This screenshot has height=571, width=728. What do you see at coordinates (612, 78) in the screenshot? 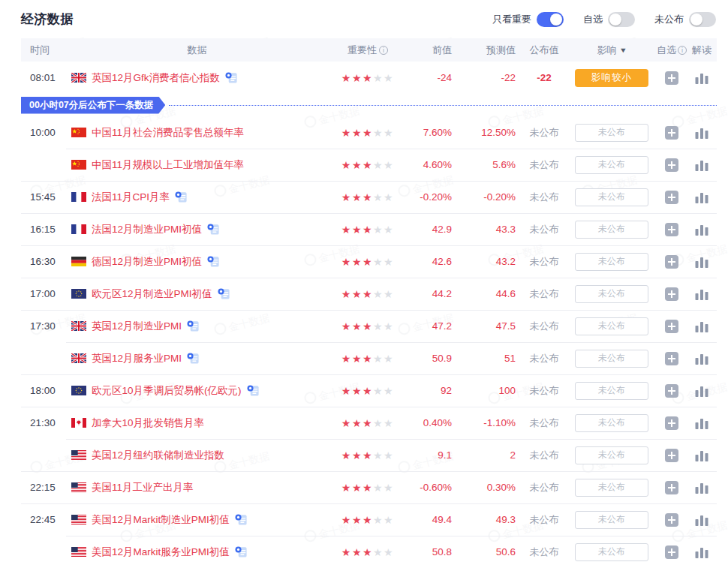
I see `impact-small-button: 影响较小` at bounding box center [612, 78].